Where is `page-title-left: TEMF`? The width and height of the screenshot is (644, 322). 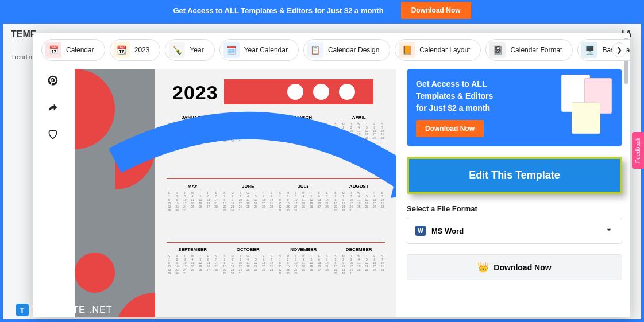
page-title-left: TEMF is located at coordinates (24, 34).